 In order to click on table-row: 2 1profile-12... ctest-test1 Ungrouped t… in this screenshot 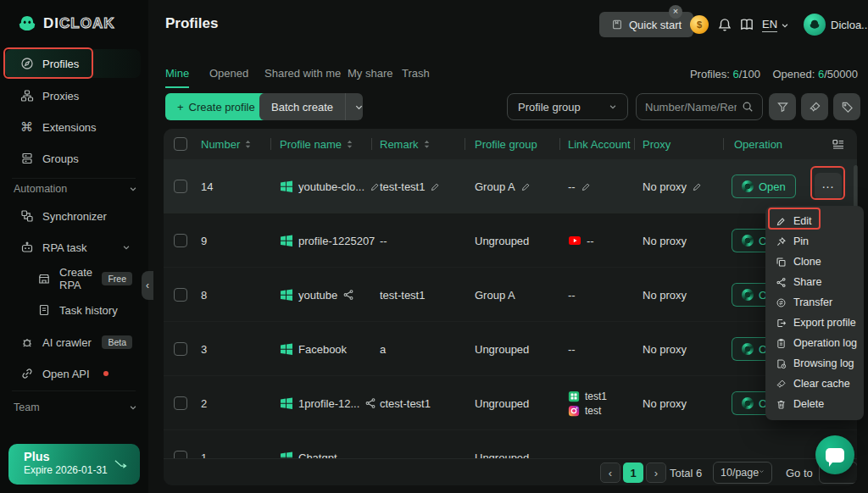, I will do `click(510, 403)`.